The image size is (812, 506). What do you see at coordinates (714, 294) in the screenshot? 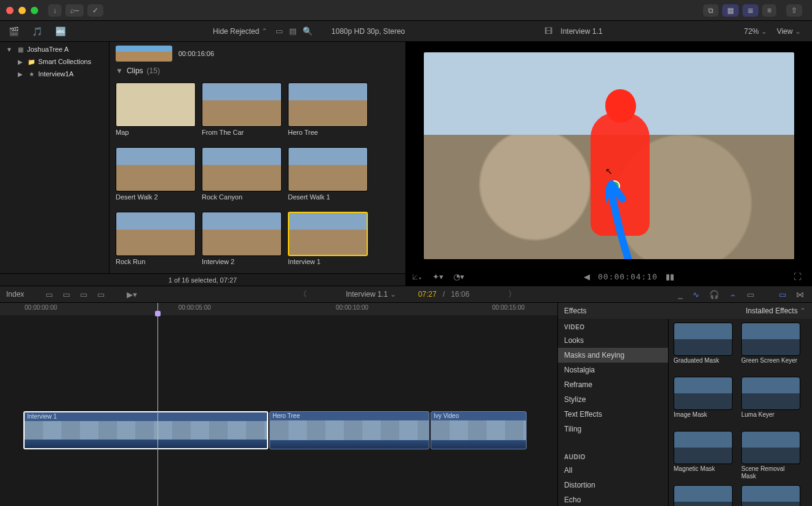
I see `solo-icon: 🎧` at bounding box center [714, 294].